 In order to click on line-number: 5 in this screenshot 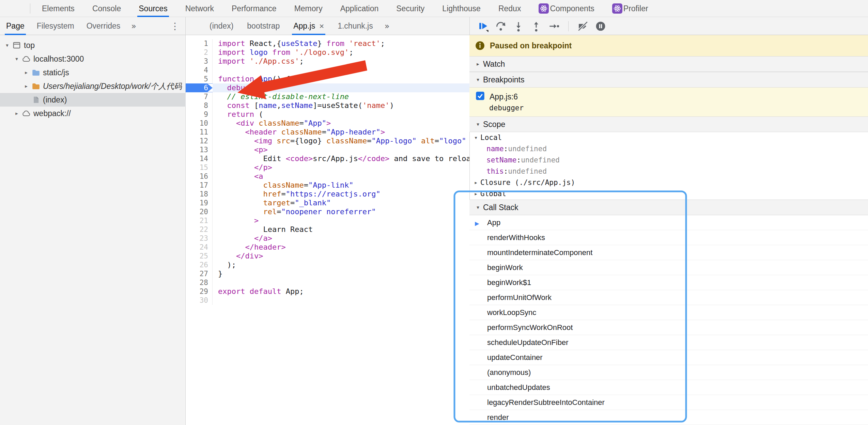, I will do `click(199, 79)`.